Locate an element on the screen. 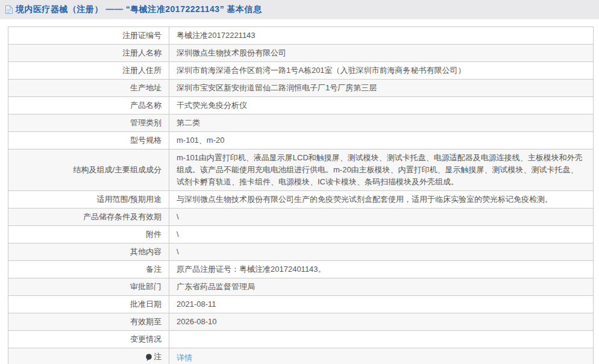 The image size is (599, 364). table-row: 生产地址 深圳市宝安区新安街道留仙二路润恒电子厂1号厂房第三层 is located at coordinates (301, 88).